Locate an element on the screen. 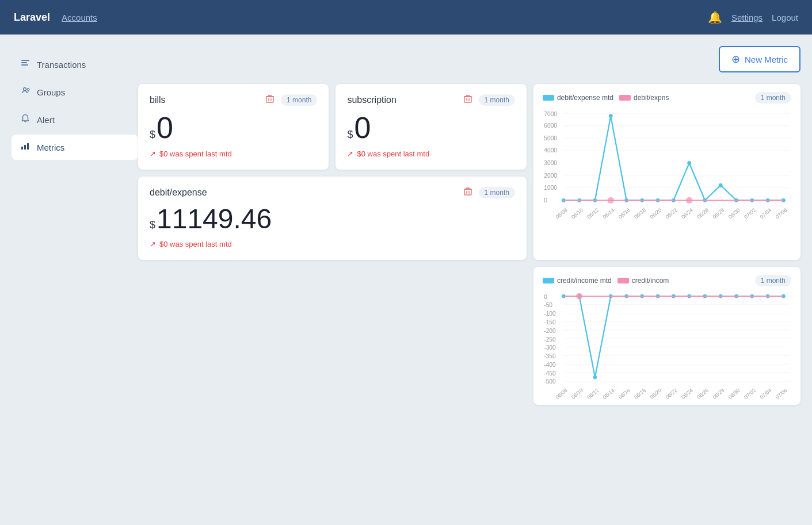  credit-legend-1: credit/income mtd is located at coordinates (577, 281).